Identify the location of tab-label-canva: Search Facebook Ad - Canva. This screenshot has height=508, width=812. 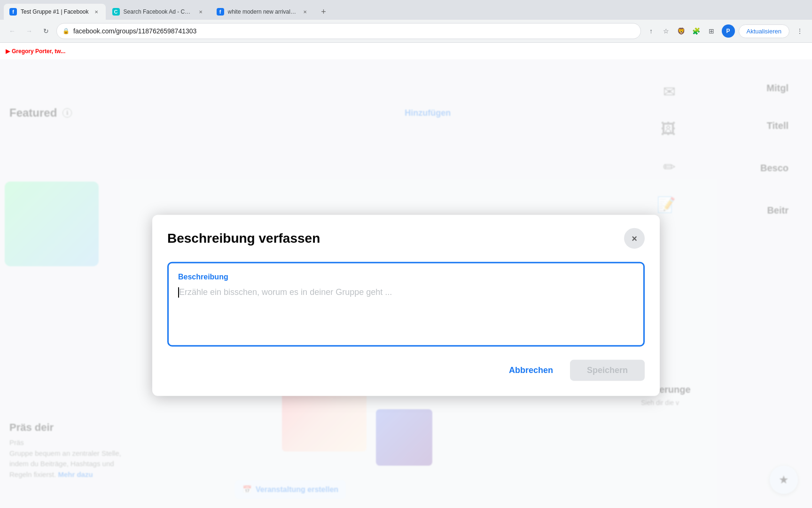
(158, 12).